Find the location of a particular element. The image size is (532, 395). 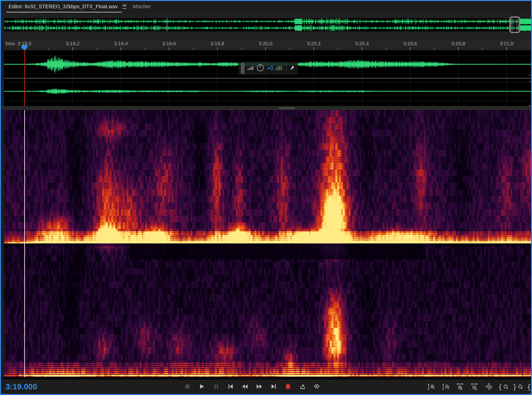

play-button is located at coordinates (202, 386).